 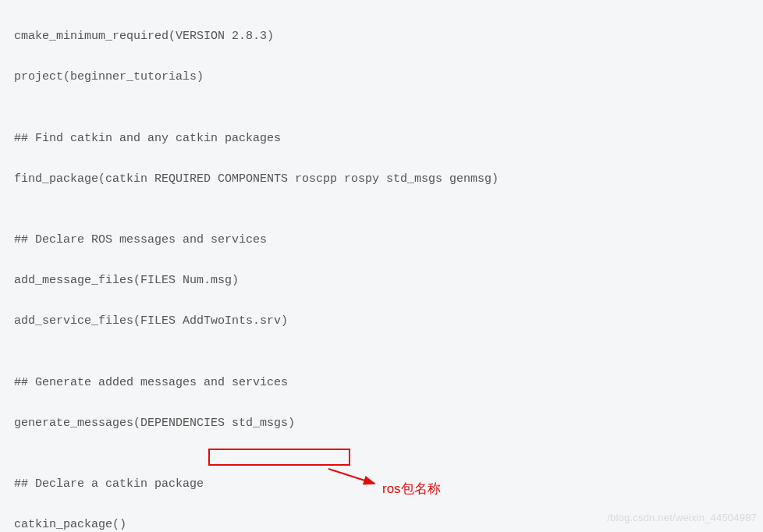 I want to click on code-line: ## Find catkin and any catkin packages, so click(x=382, y=139).